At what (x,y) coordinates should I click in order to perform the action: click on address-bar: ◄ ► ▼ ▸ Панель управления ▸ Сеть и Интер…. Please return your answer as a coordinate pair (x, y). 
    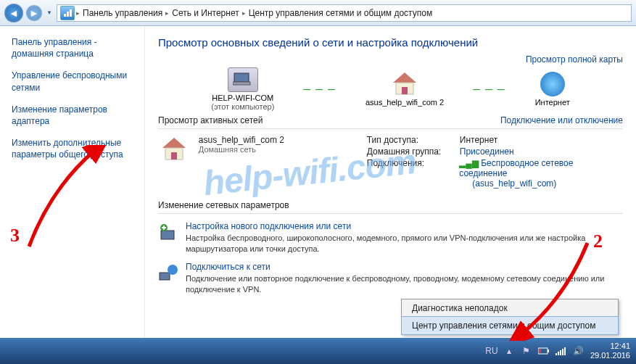
    Looking at the image, I should click on (318, 13).